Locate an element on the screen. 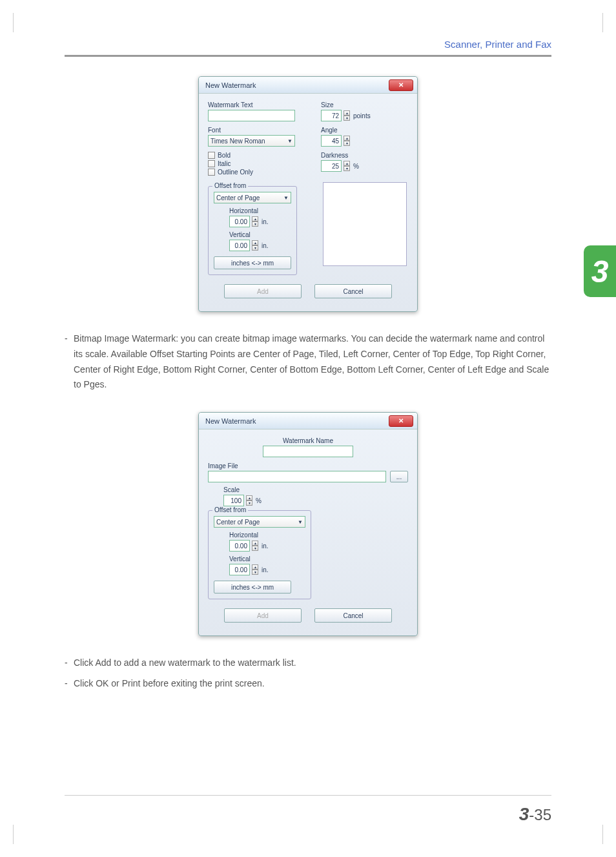  italic-checkbox is located at coordinates (212, 164).